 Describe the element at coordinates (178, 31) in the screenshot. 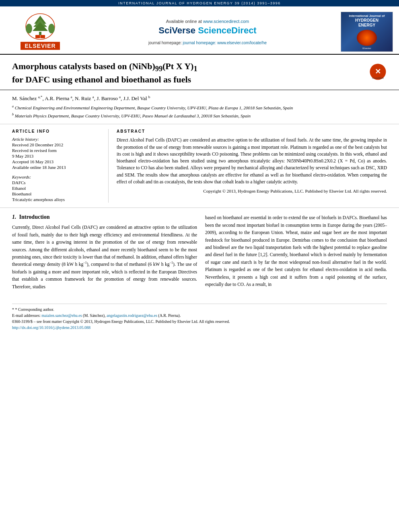

I see `sciverse-text: SciVerse` at that location.